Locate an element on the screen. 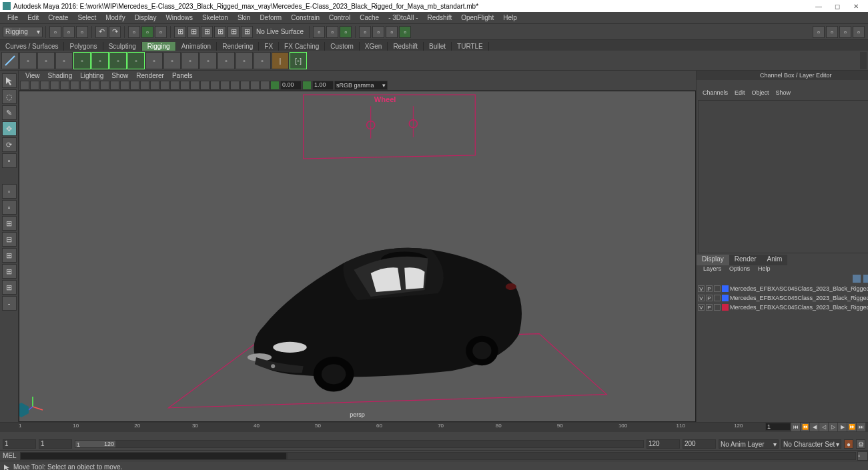  ipr-render-icon: ▫ is located at coordinates (346, 32).